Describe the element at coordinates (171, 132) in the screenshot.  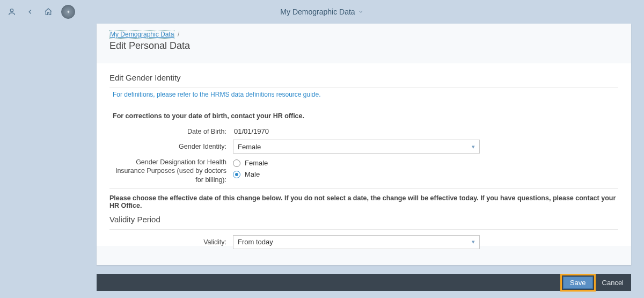
I see `label-dob: Date of Birth:` at that location.